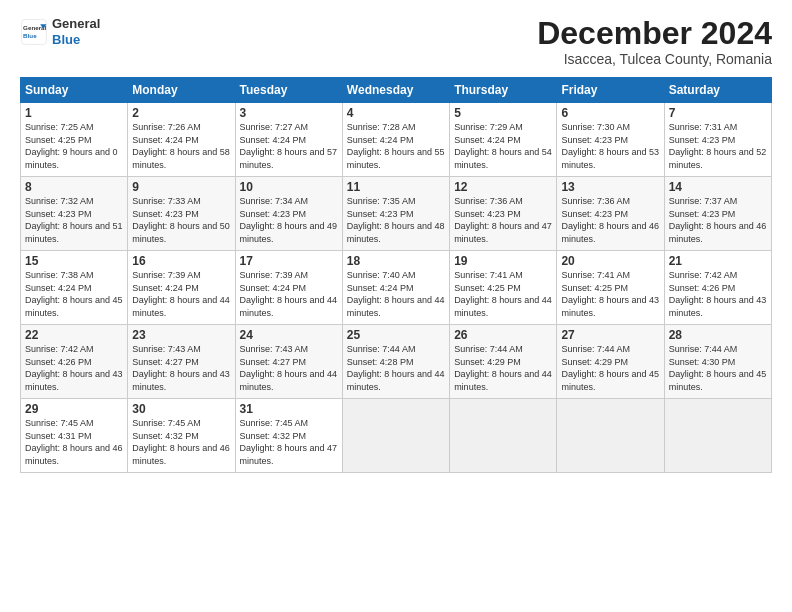 This screenshot has width=792, height=612. What do you see at coordinates (181, 113) in the screenshot?
I see `day-number: 2` at bounding box center [181, 113].